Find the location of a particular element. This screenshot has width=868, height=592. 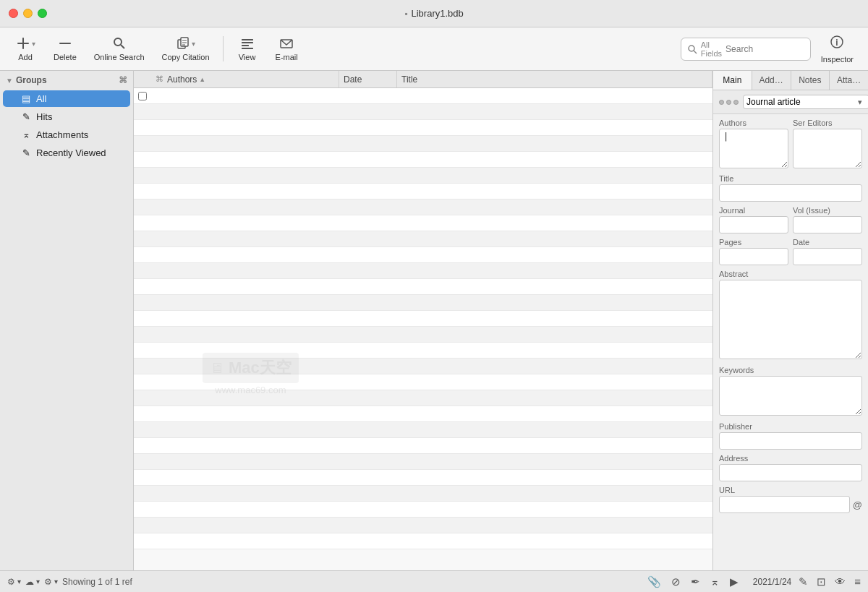

play-icon: ▶ is located at coordinates (734, 582).